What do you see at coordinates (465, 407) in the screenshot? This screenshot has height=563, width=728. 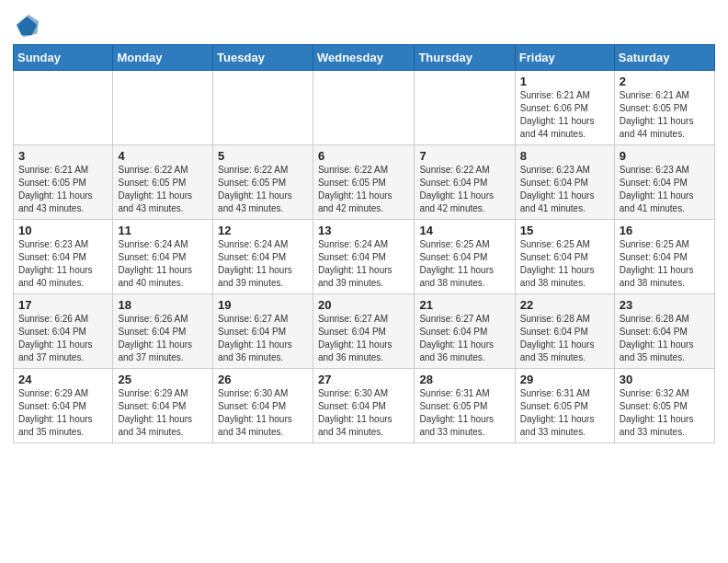 I see `calendar-cell: 28Sunrise: 6:31 AMSunset: 6:05 PMDayligh…` at bounding box center [465, 407].